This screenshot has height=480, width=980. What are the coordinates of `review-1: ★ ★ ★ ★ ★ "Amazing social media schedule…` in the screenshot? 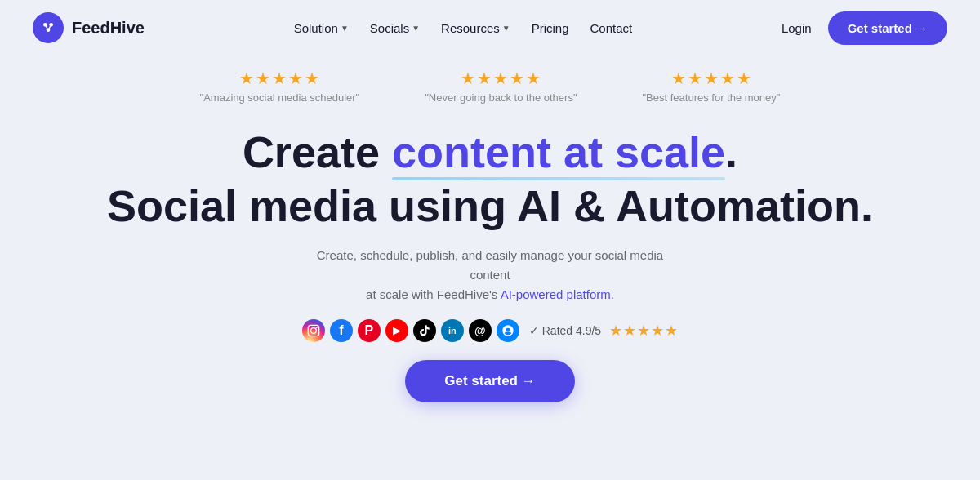 It's located at (280, 87).